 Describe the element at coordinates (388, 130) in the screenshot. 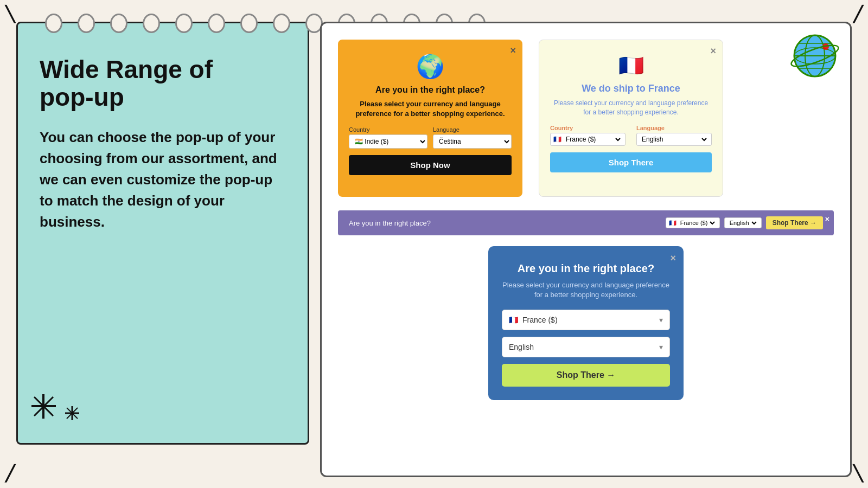

I see `popup-orange-country-label: Country` at that location.